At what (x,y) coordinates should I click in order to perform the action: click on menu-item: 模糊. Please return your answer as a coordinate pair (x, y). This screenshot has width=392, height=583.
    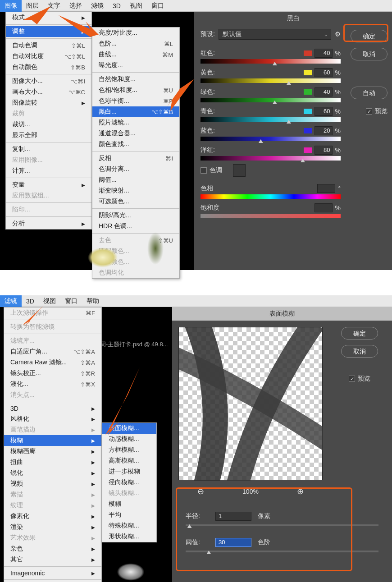
    Looking at the image, I should click on (129, 504).